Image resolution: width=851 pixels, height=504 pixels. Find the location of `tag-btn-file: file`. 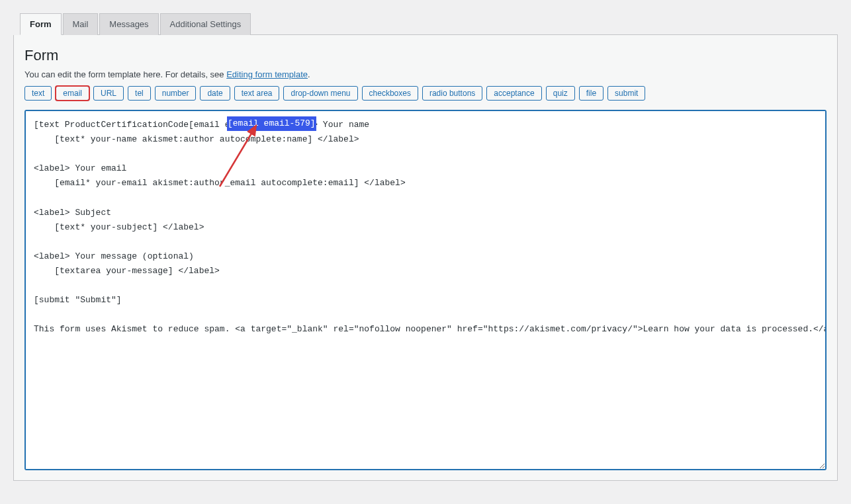

tag-btn-file: file is located at coordinates (592, 93).